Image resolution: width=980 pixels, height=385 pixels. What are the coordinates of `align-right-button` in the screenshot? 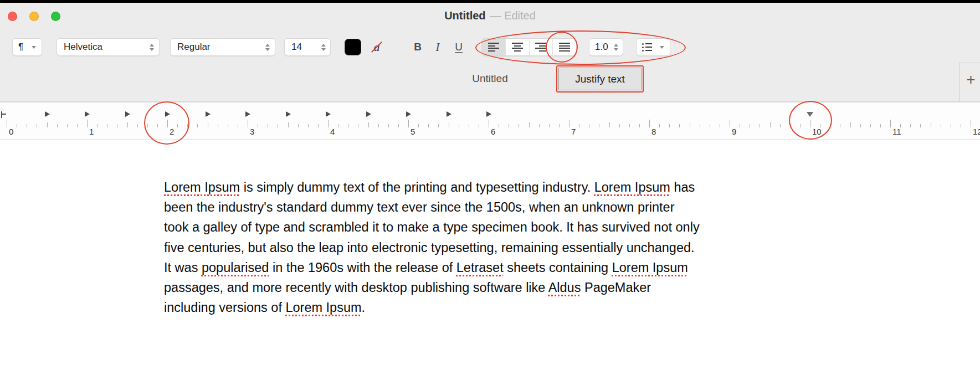 It's located at (541, 47).